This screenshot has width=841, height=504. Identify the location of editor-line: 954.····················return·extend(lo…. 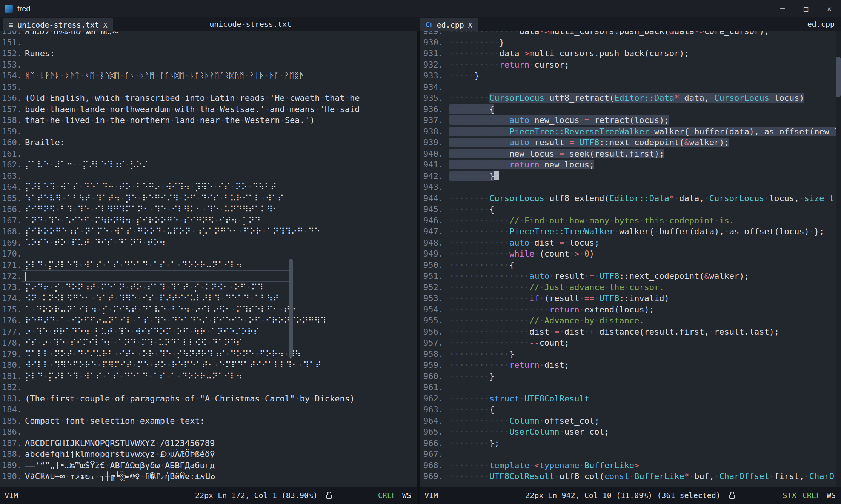
(630, 310).